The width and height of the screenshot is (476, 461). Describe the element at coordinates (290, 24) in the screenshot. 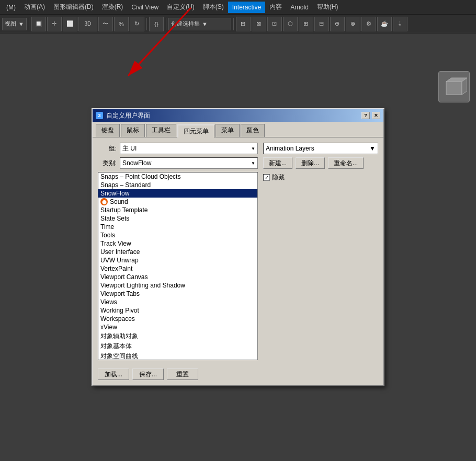

I see `toolbar-btn-snap4: ⬡` at that location.